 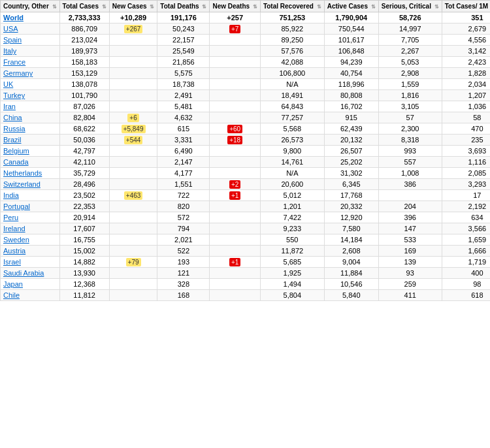 What do you see at coordinates (30, 63) in the screenshot?
I see `country-cell: France` at bounding box center [30, 63].